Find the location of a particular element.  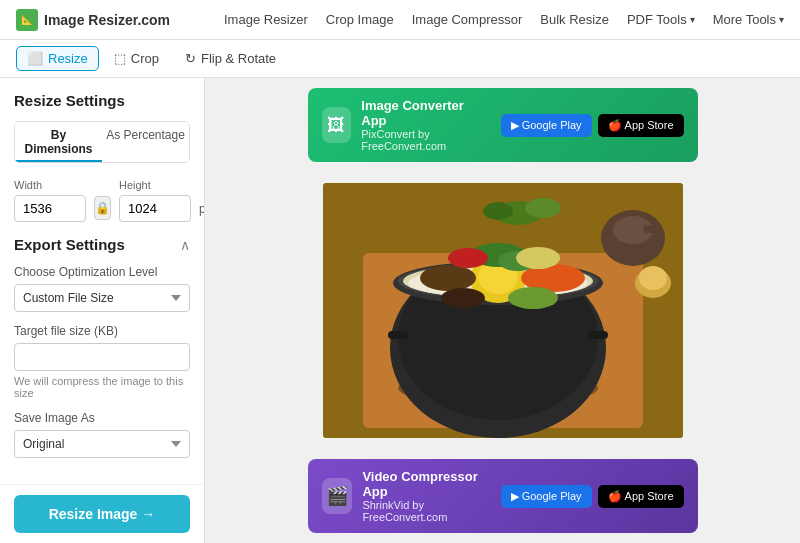

height-group: Height is located at coordinates (155, 200).